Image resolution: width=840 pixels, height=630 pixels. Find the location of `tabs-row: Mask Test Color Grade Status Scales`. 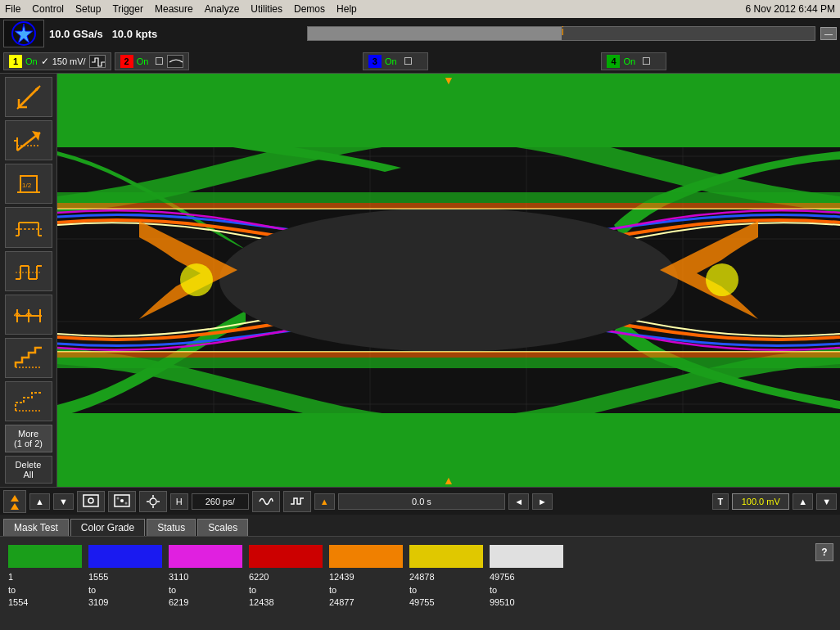

tabs-row: Mask Test Color Grade Status Scales is located at coordinates (420, 525).